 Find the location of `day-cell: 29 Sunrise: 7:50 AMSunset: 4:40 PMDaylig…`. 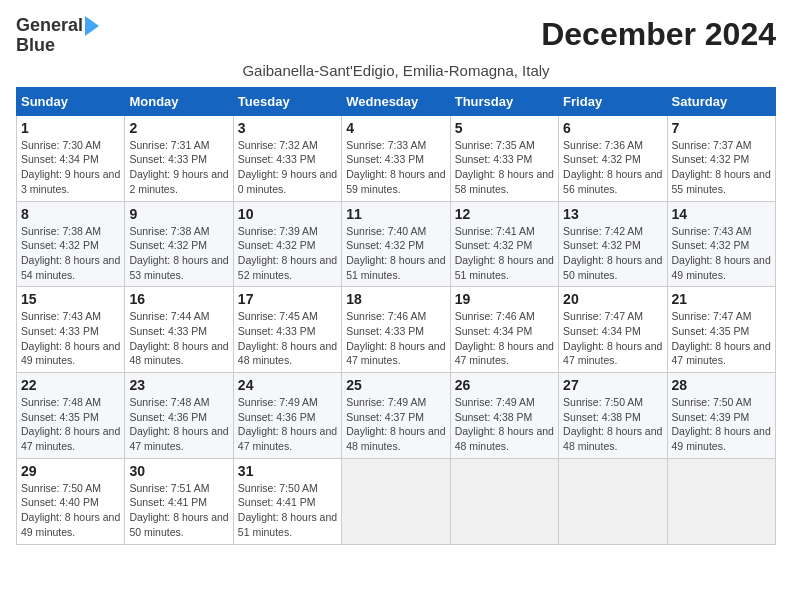

day-cell: 29 Sunrise: 7:50 AMSunset: 4:40 PMDaylig… is located at coordinates (71, 501).